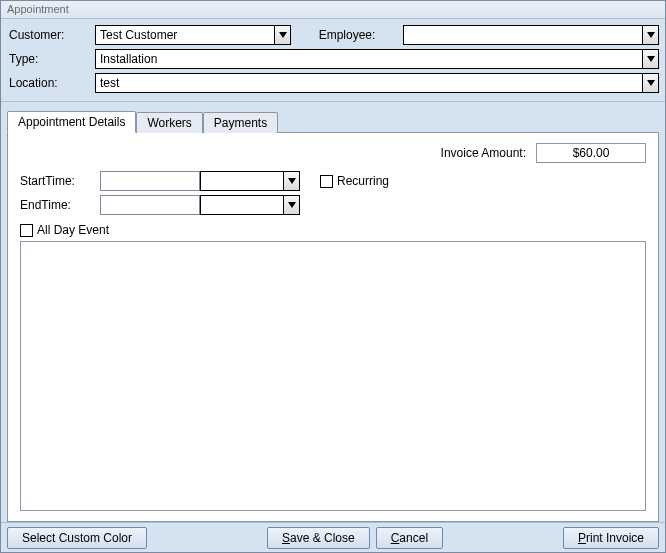 Image resolution: width=666 pixels, height=553 pixels. I want to click on type-label: Type:, so click(51, 59).